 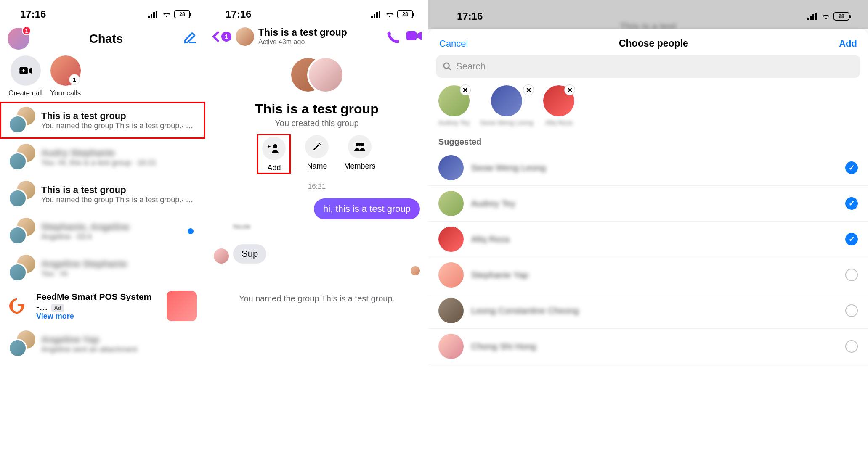 I want to click on add-people-button: + Add, so click(x=274, y=154).